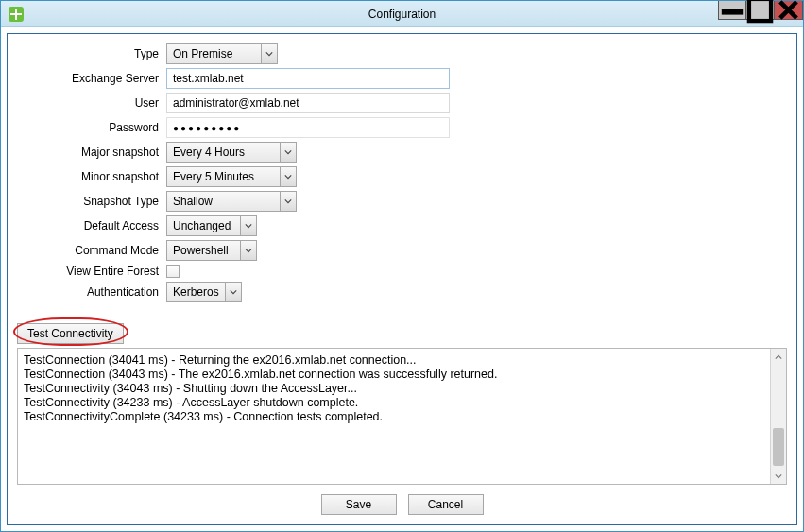  I want to click on password-input: ●●●●●●●●●, so click(308, 128).